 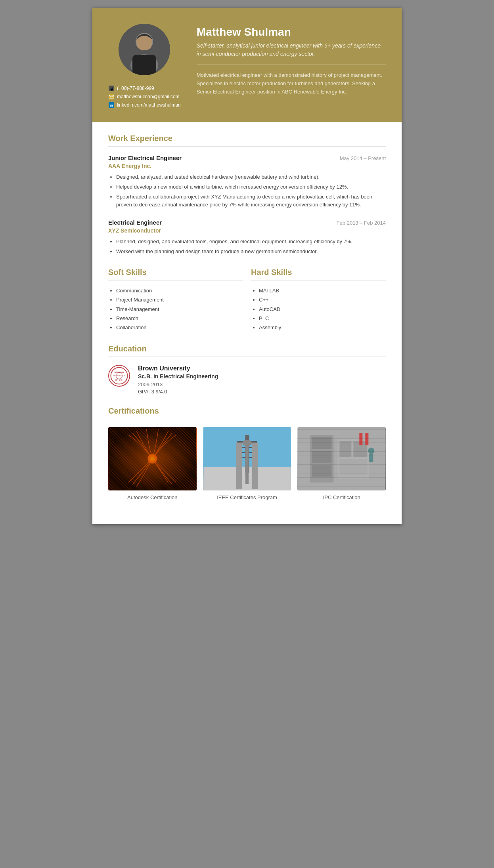 I want to click on svg-text: EST 1764, so click(x=119, y=380).